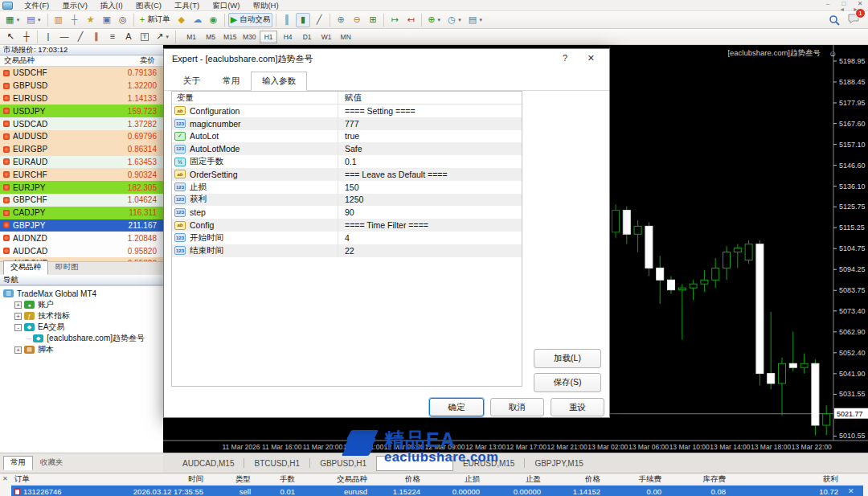 Image resolution: width=868 pixels, height=496 pixels. What do you see at coordinates (429, 174) in the screenshot?
I see `param-value: === Leave as Default ====` at bounding box center [429, 174].